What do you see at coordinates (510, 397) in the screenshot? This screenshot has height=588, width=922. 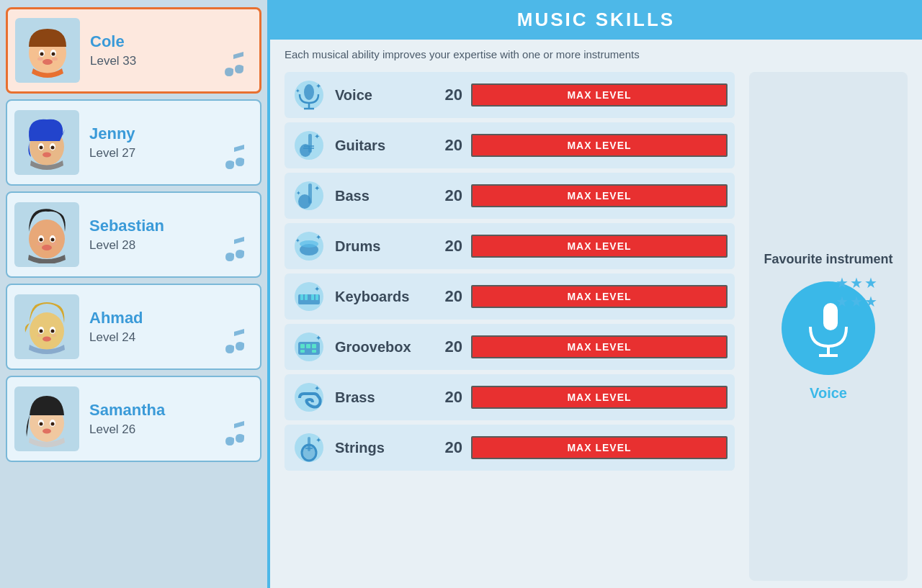 I see `skill-row-brass: ✦ Brass 20 MAX LEVEL` at bounding box center [510, 397].